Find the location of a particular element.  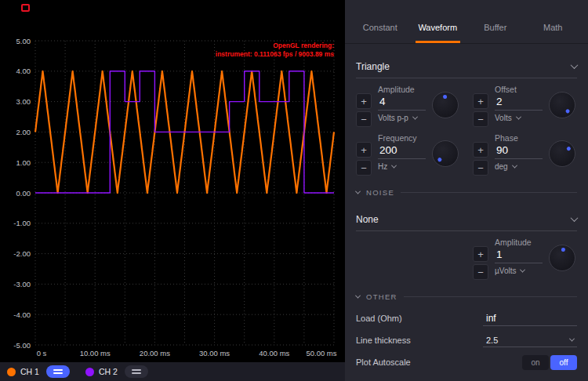

noise-amplitude-label: Amplitude is located at coordinates (519, 242).